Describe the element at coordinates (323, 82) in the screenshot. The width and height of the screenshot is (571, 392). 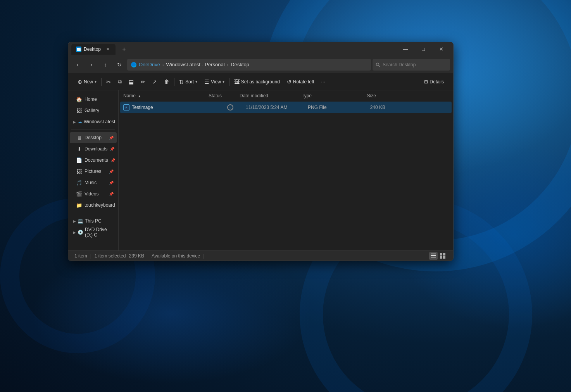
I see `more-icon: ···` at that location.